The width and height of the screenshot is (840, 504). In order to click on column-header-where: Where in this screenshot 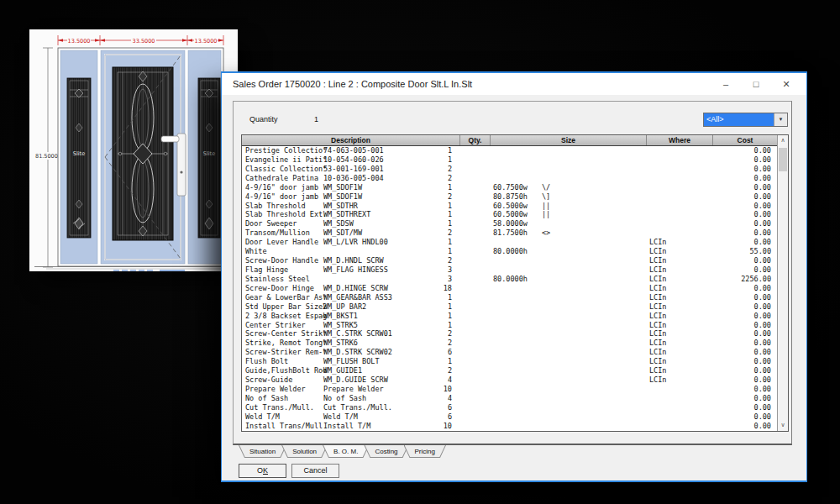, I will do `click(680, 140)`.